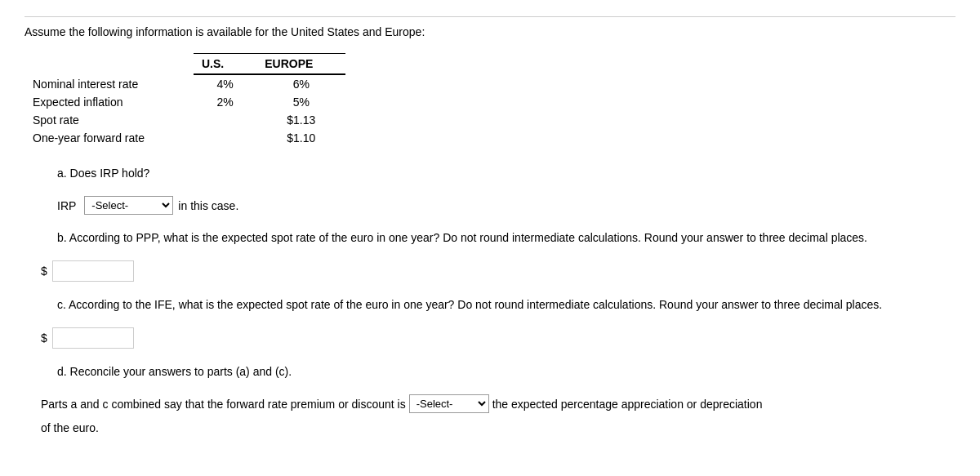 This screenshot has width=980, height=476. What do you see at coordinates (490, 173) in the screenshot?
I see `part-a-section: a. Does IRP hold?` at bounding box center [490, 173].